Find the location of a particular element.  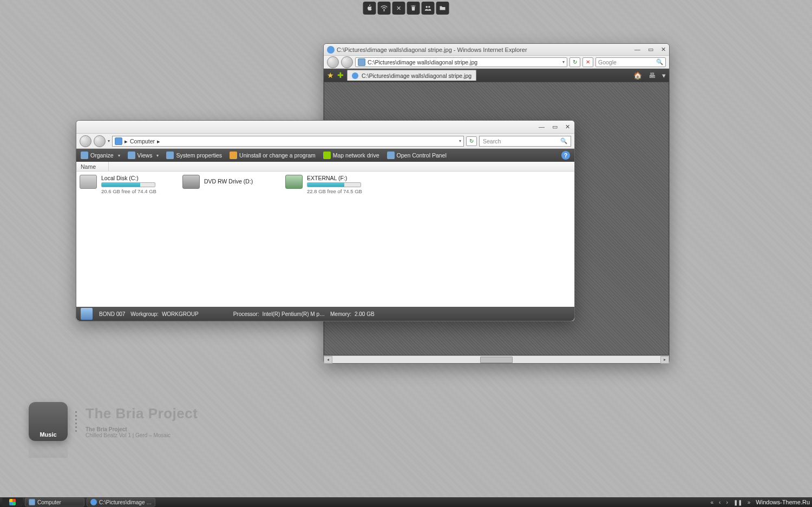

views-button: Views is located at coordinates (143, 155).